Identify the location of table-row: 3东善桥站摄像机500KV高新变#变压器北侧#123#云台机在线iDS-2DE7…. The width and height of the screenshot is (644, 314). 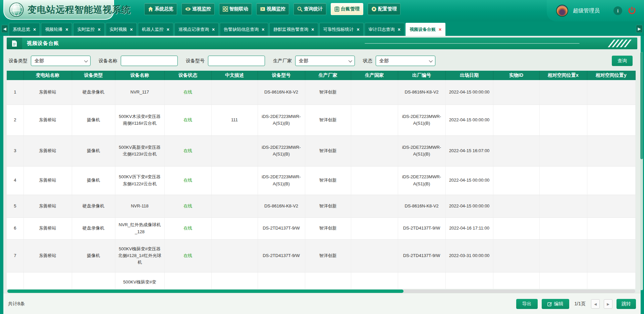
(321, 151).